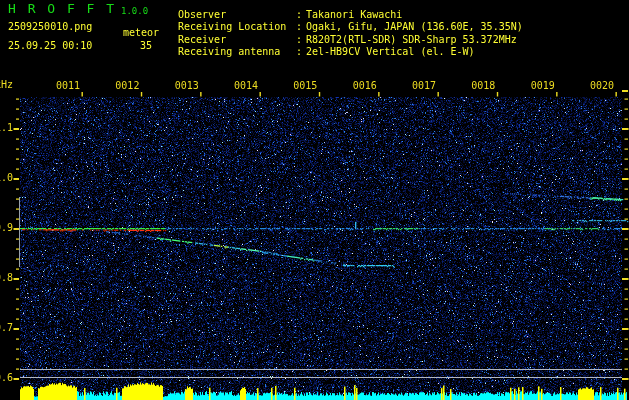 The image size is (629, 400). I want to click on info-row-location: Receiving Location : Ogaki, Gifu, JAPAN …, so click(314, 27).